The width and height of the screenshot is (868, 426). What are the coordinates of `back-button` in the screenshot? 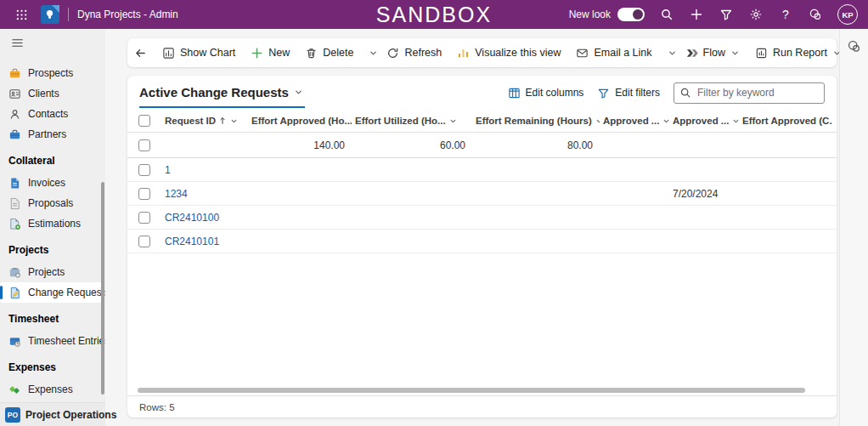 It's located at (141, 53).